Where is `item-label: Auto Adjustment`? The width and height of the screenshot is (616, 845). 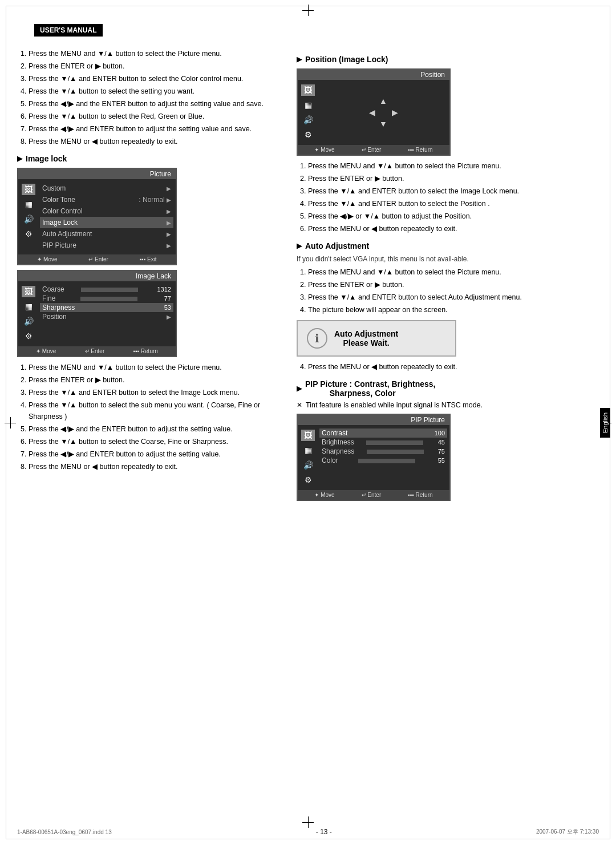
item-label: Auto Adjustment is located at coordinates (67, 234).